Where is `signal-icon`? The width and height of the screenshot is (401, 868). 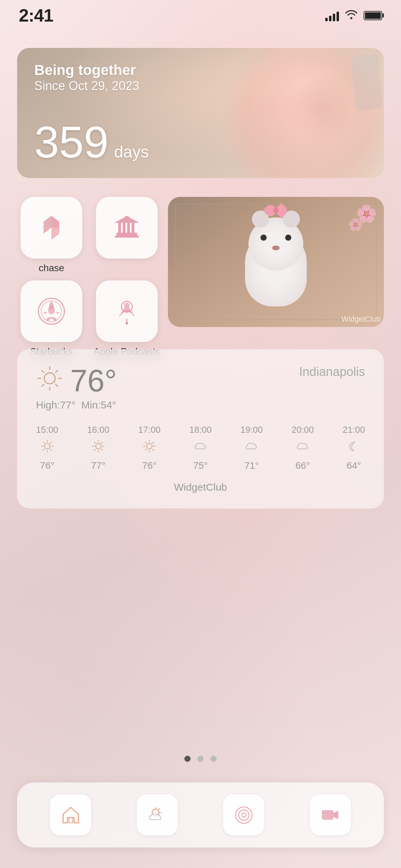 signal-icon is located at coordinates (332, 15).